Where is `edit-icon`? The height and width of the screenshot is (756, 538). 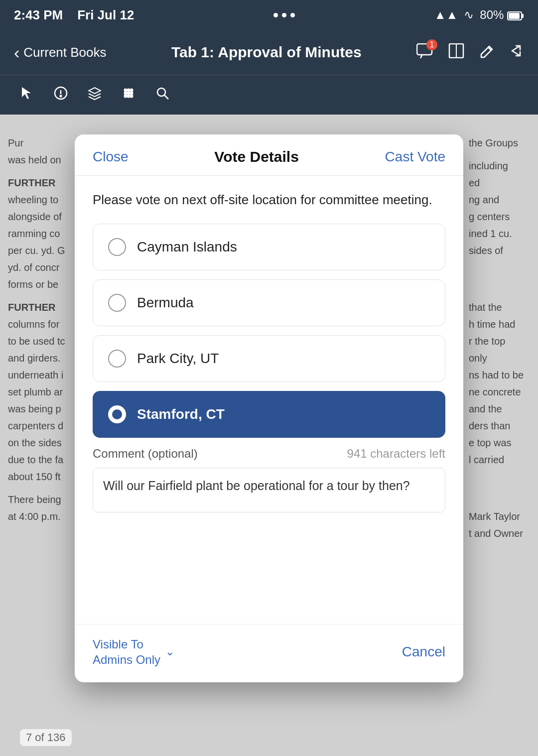 edit-icon is located at coordinates (487, 53).